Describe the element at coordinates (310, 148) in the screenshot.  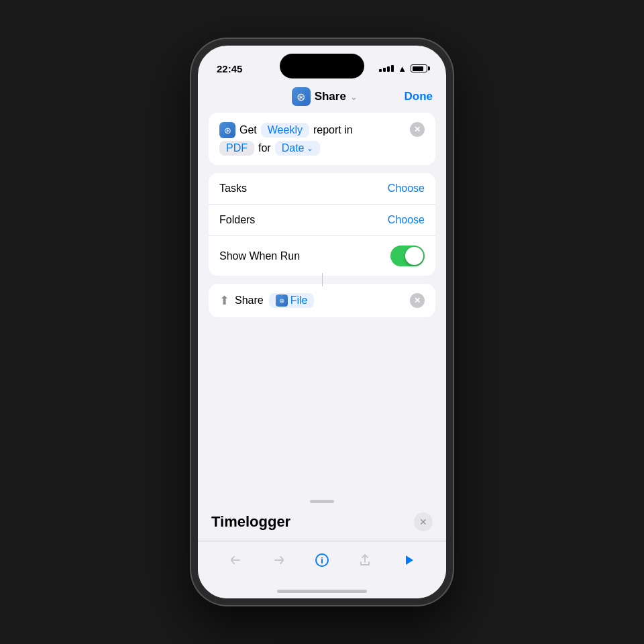
I see `action-date-chevron-icon: ⌄` at that location.